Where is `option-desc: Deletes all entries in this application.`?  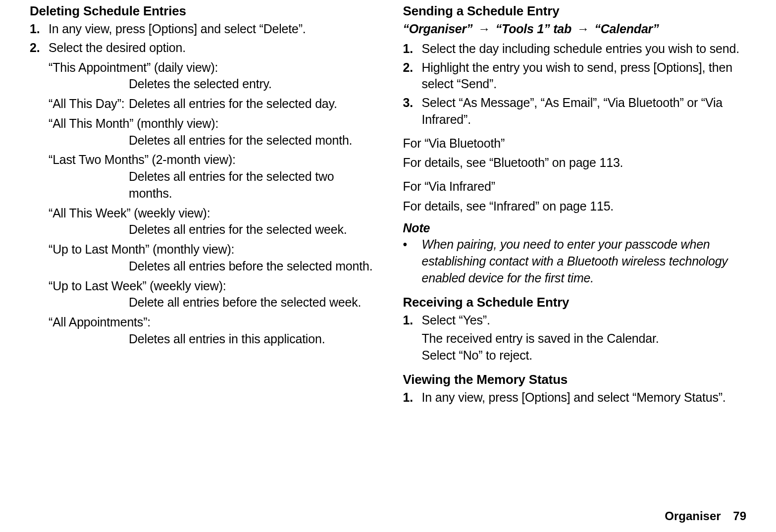 option-desc: Deletes all entries in this application. is located at coordinates (251, 339).